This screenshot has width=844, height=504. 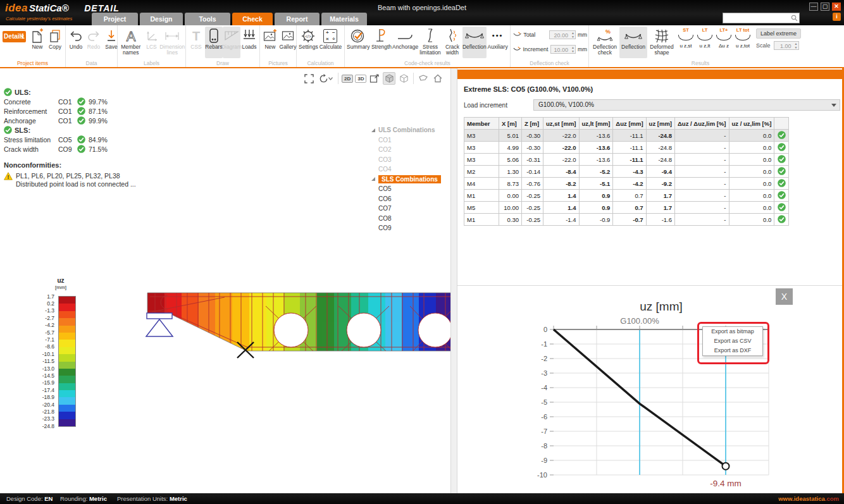 What do you see at coordinates (475, 42) in the screenshot?
I see `deflection-check-result-button: Deflection` at bounding box center [475, 42].